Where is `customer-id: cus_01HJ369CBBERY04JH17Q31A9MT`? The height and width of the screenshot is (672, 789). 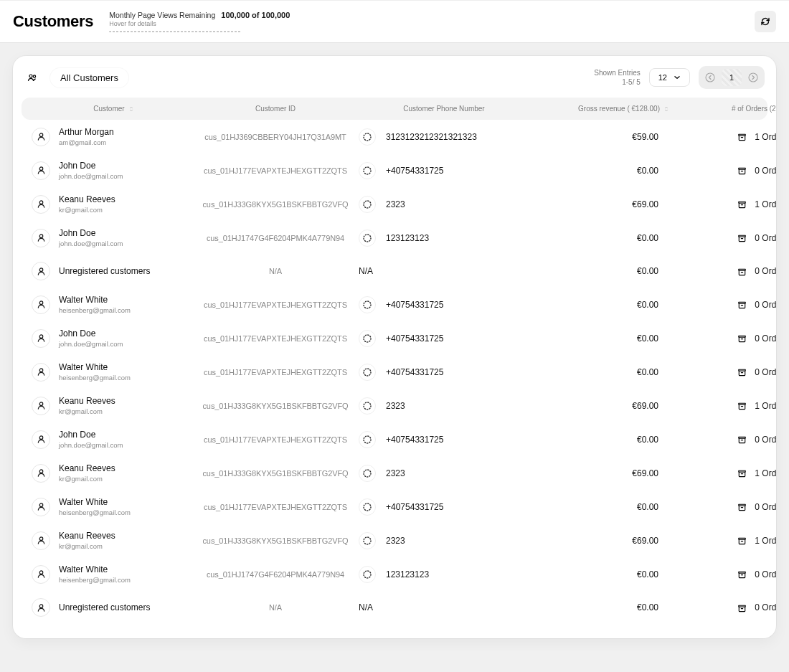
customer-id: cus_01HJ369CBBERY04JH17Q31A9MT is located at coordinates (275, 137).